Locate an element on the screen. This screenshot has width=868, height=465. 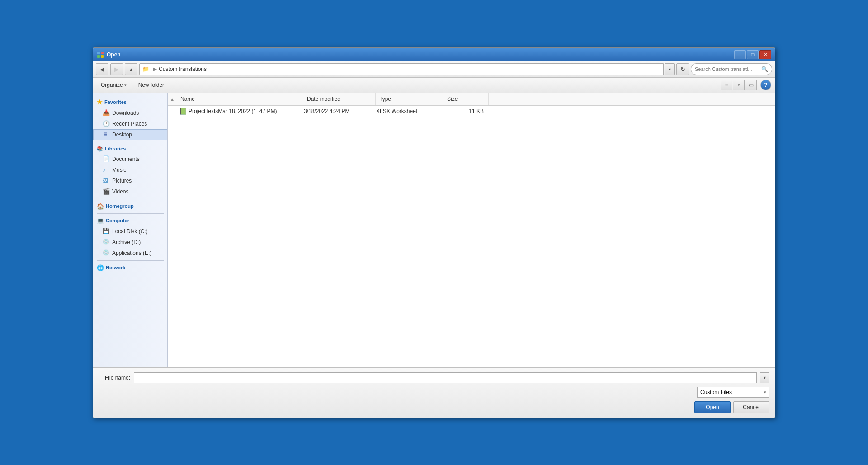
sidebar-item-downloads: 📥 Downloads is located at coordinates (130, 113).